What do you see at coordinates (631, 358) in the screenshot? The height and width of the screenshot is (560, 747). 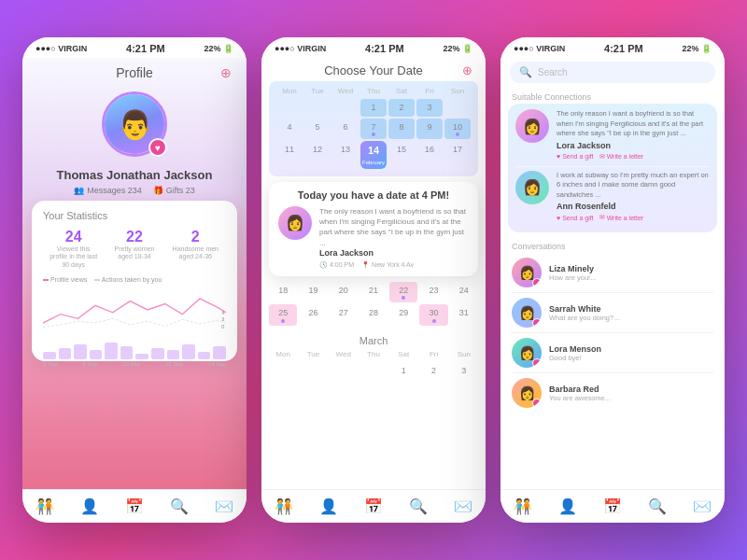 I see `conv-msg-2: Good bye!` at bounding box center [631, 358].